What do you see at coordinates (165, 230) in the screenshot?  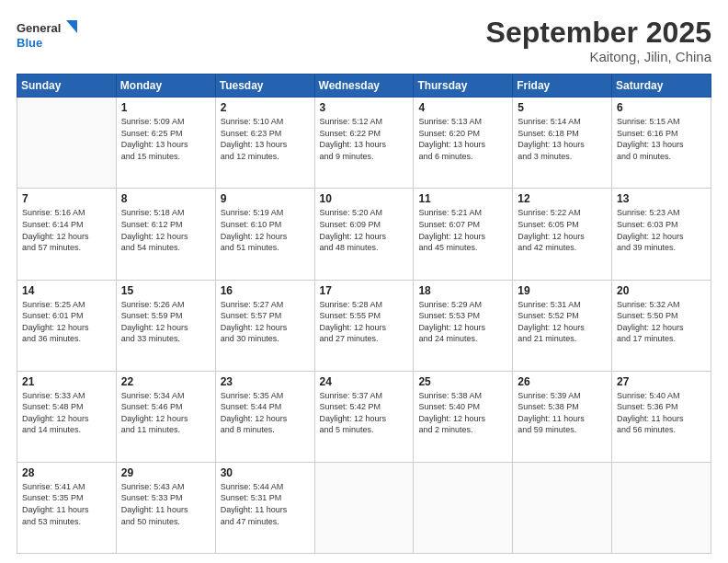 I see `day-detail: Sunrise: 5:18 AM Sunset: 6:12 PM Dayligh…` at bounding box center [165, 230].